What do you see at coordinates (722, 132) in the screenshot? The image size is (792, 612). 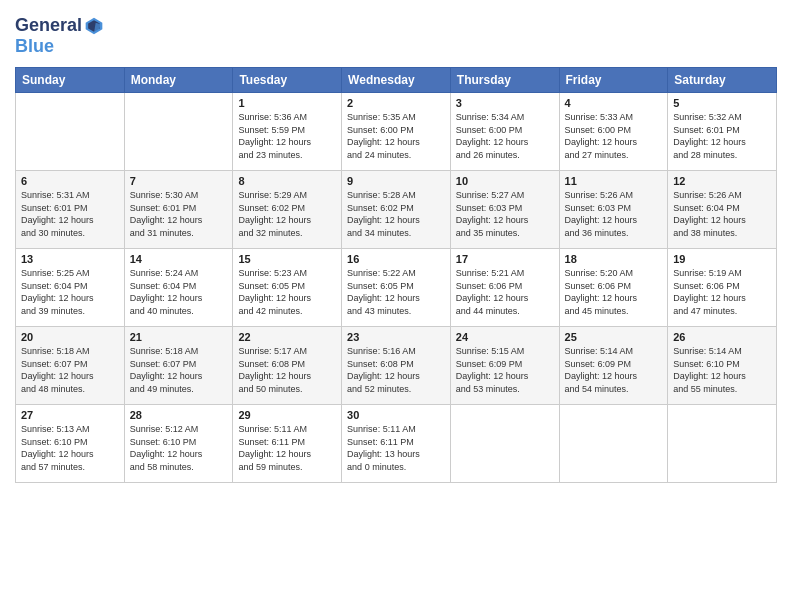 I see `calendar-cell: 5 Sunrise: 5:32 AM Sunset: 6:01 PM Dayli…` at bounding box center [722, 132].